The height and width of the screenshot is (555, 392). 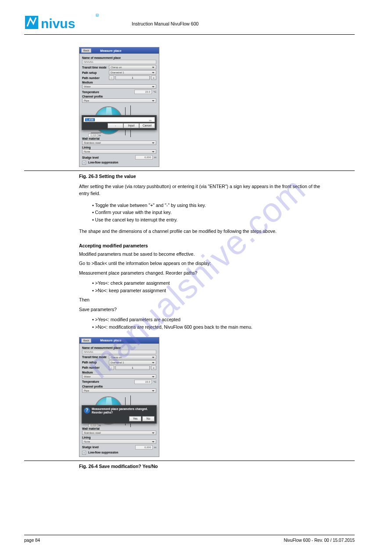 I want to click on body-text: The shape and the dimensions of a channe…, so click(x=205, y=232).